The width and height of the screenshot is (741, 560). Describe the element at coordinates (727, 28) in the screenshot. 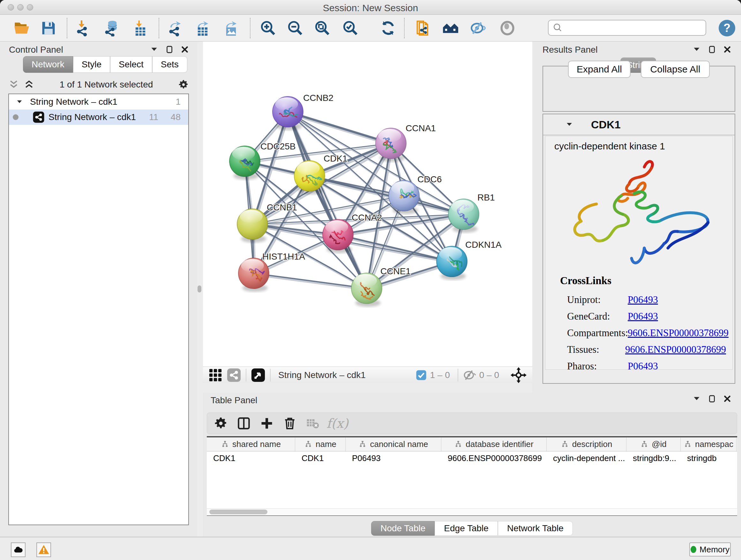

I see `help-icon: ?` at that location.